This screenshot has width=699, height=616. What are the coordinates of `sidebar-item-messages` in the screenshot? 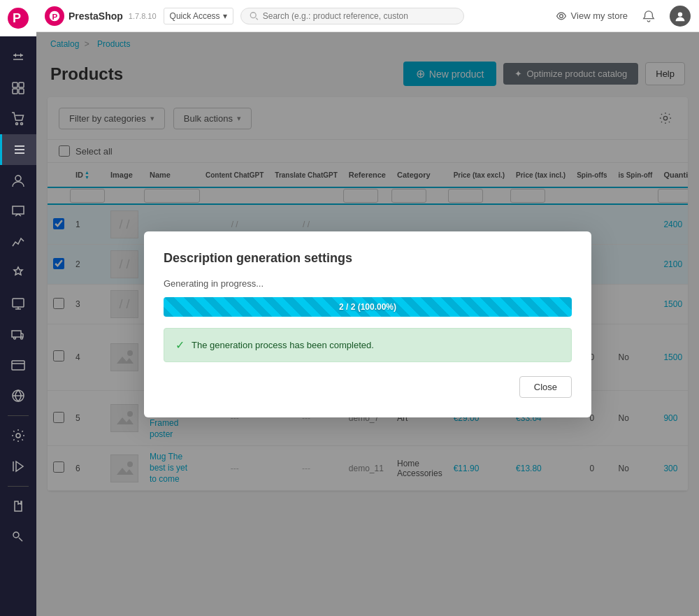 It's located at (18, 211).